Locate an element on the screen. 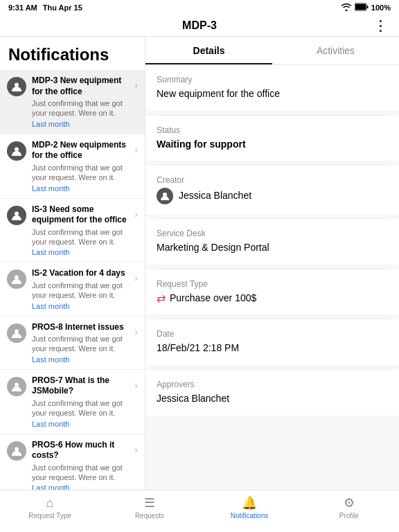 Image resolution: width=399 pixels, height=532 pixels. tab-details: Details is located at coordinates (209, 51).